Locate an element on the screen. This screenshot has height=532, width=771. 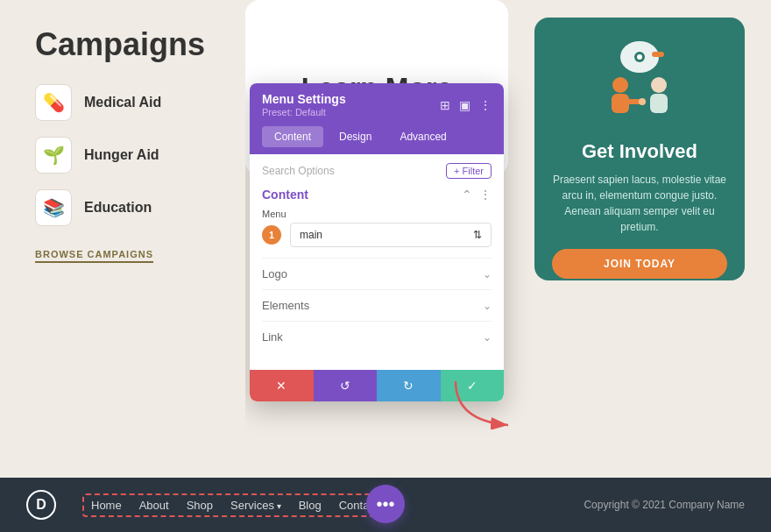
card-title: Get Involved is located at coordinates (640, 152).